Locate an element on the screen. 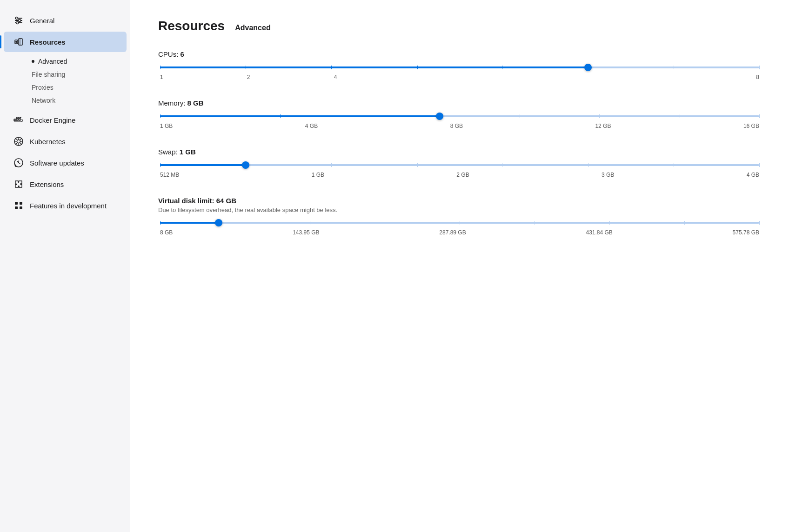  swap-slider-fill is located at coordinates (203, 165).